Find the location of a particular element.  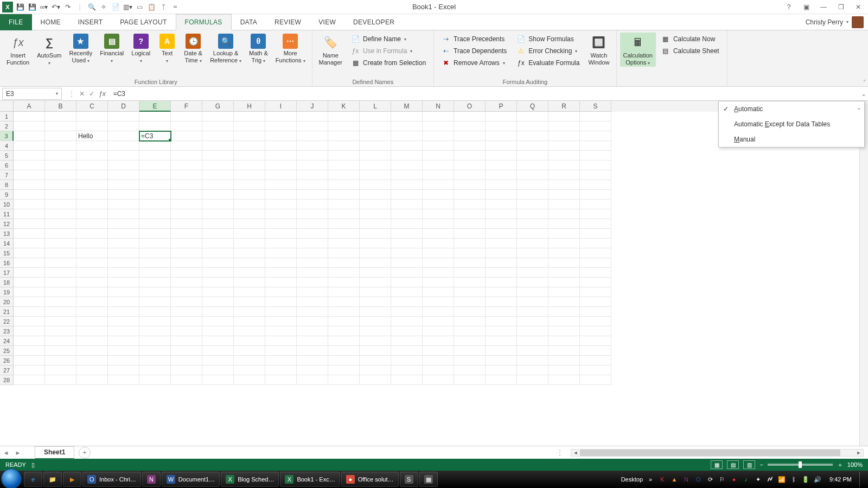

name-manager-button: 🏷️Name Manager is located at coordinates (331, 50).